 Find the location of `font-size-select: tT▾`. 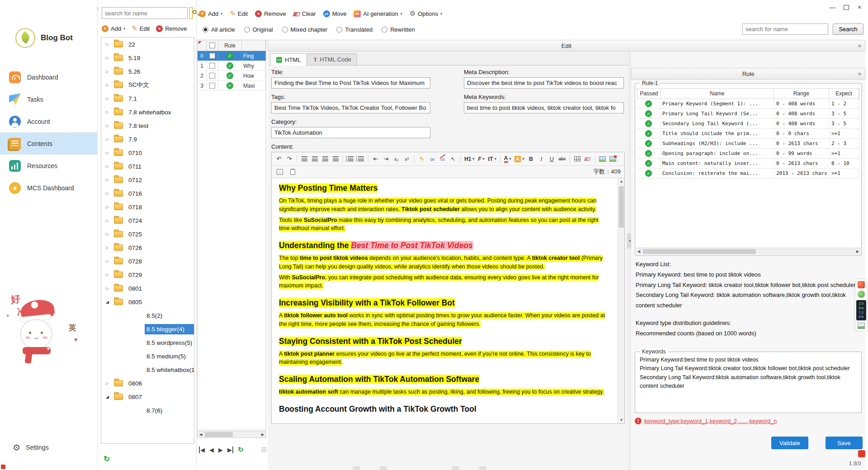

font-size-select: tT▾ is located at coordinates (492, 159).